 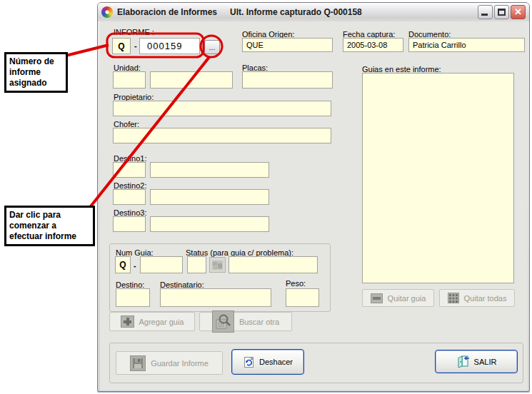 What do you see at coordinates (129, 224) in the screenshot?
I see `destino3-code-field` at bounding box center [129, 224].